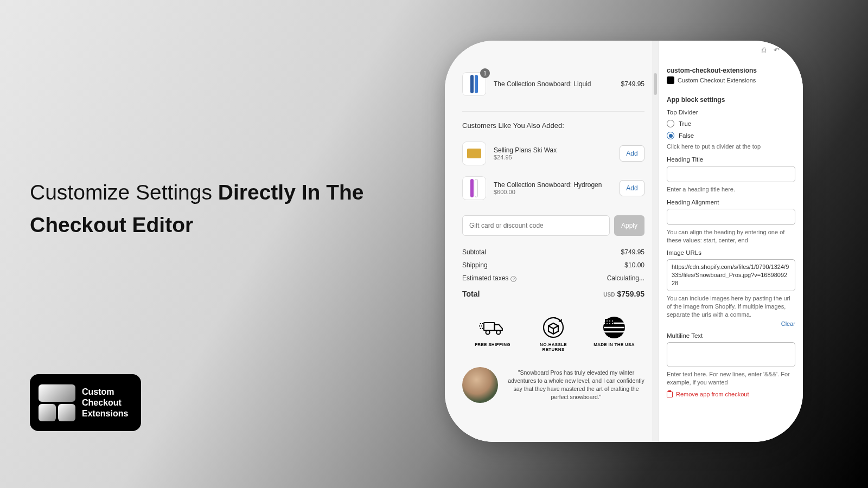 The width and height of the screenshot is (868, 488). What do you see at coordinates (731, 394) in the screenshot?
I see `remove-app-link: Remove app from checkout` at bounding box center [731, 394].